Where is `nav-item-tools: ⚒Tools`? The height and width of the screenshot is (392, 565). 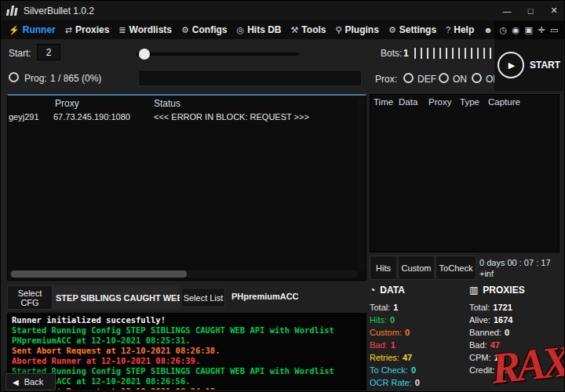
nav-item-tools: ⚒Tools is located at coordinates (308, 30).